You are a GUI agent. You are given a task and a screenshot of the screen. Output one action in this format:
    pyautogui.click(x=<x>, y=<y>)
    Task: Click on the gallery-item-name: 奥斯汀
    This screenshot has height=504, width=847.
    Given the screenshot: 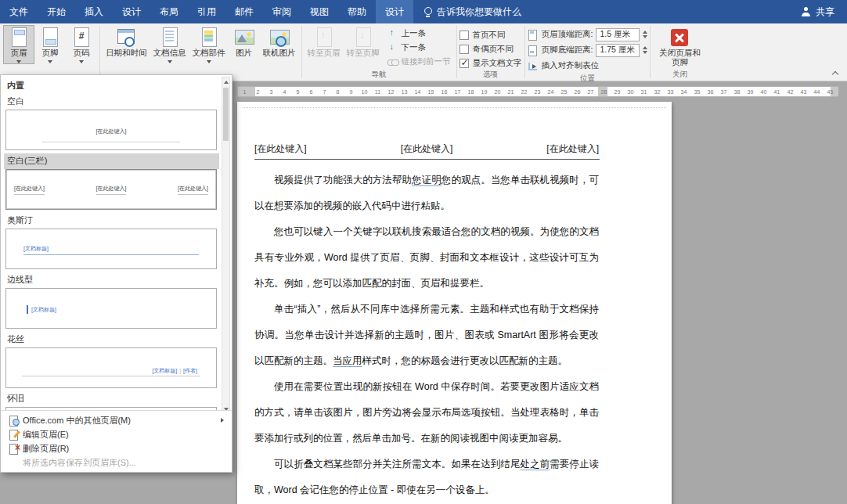 What is the action you would take?
    pyautogui.click(x=111, y=221)
    